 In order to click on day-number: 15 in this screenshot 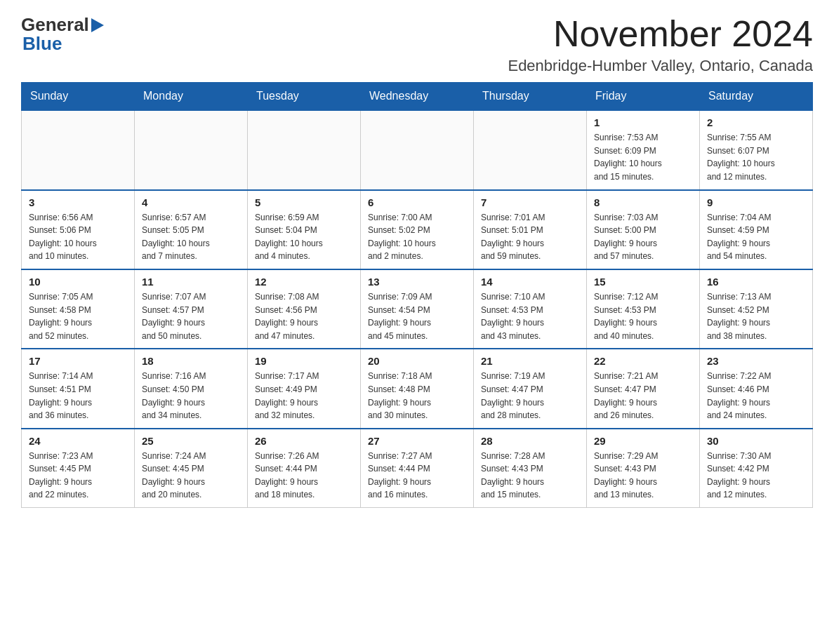, I will do `click(643, 282)`.